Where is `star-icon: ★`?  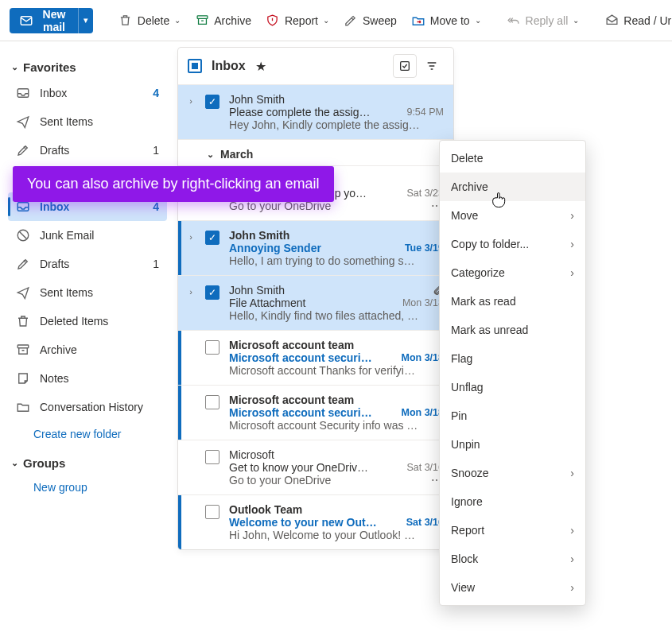
star-icon: ★ is located at coordinates (261, 67).